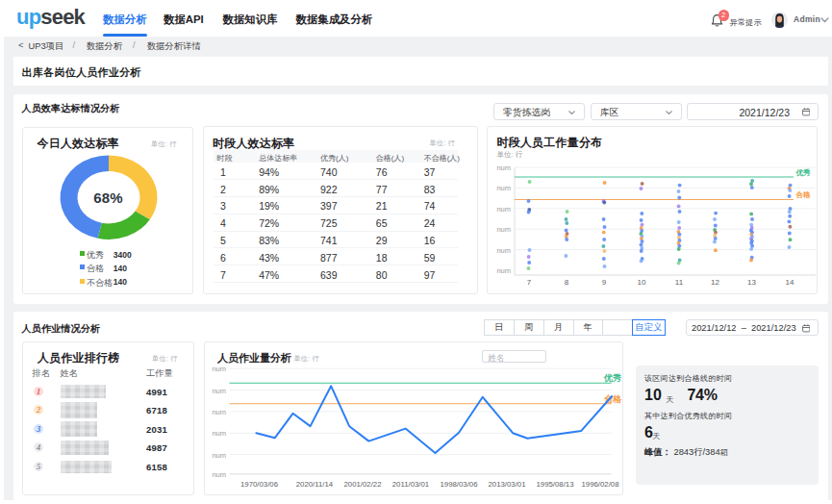 The image size is (832, 504). What do you see at coordinates (804, 194) in the screenshot?
I see `svg-text: 合格` at bounding box center [804, 194].